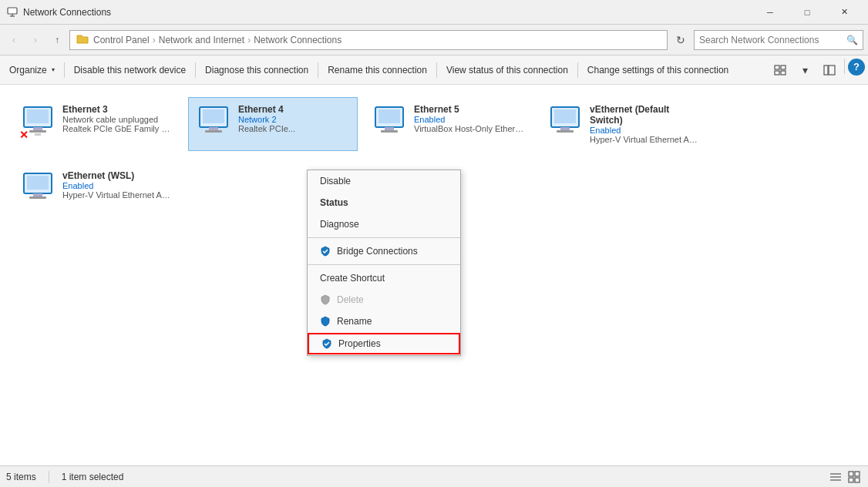 The width and height of the screenshot is (868, 487). I want to click on delete-shield-icon, so click(325, 300).